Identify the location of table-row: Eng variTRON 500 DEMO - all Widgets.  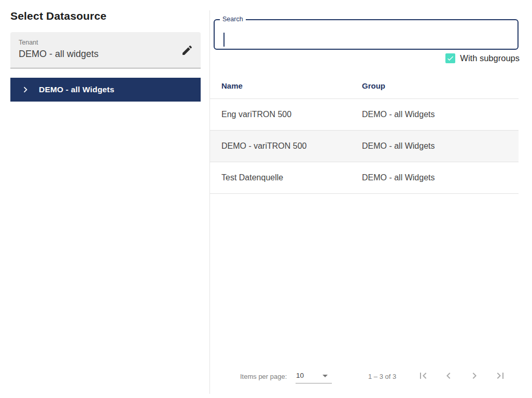
(364, 115).